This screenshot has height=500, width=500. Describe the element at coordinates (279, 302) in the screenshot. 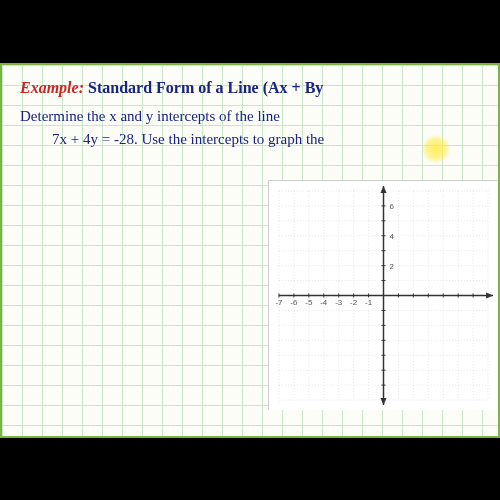

I see `svg-text: -7` at that location.